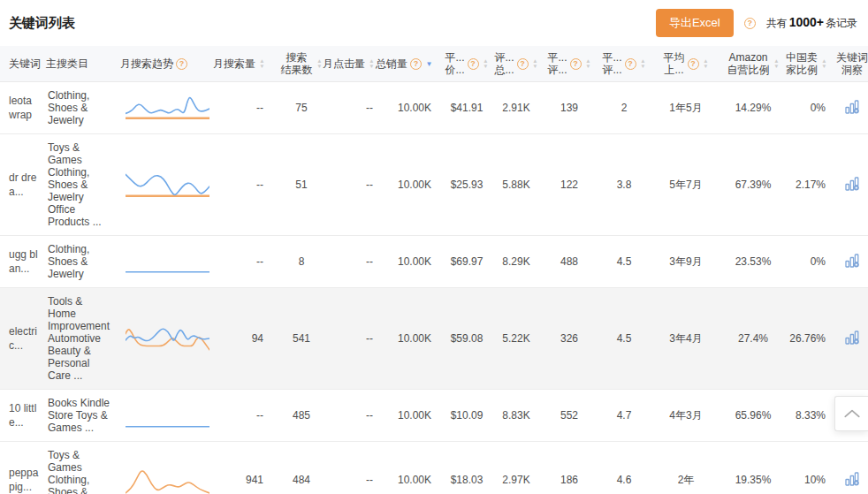 This screenshot has height=494, width=868. Describe the element at coordinates (695, 23) in the screenshot. I see `export-excel-button: 导出Excel` at that location.